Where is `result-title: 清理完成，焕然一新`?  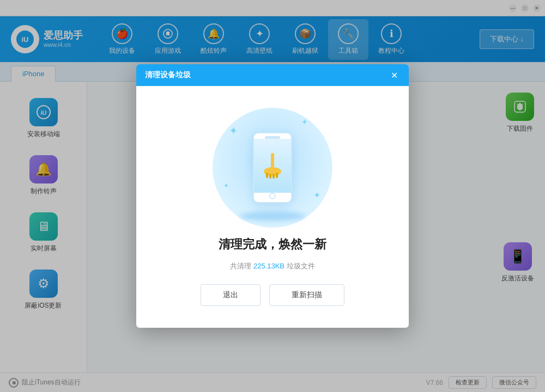
result-title: 清理完成，焕然一新 is located at coordinates (272, 244).